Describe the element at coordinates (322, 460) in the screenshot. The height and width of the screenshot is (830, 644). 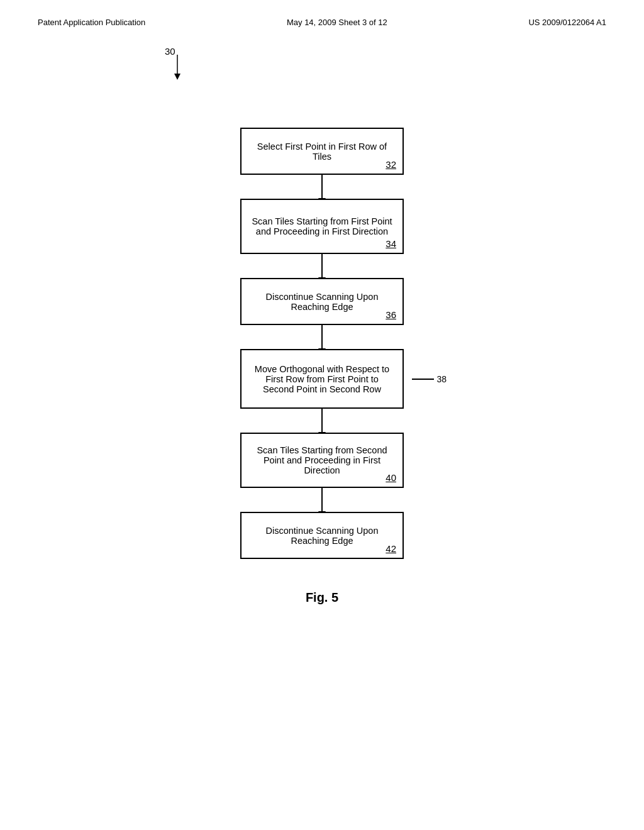
I see `box-40-text: Scan Tiles Starting from Second Point an…` at that location.